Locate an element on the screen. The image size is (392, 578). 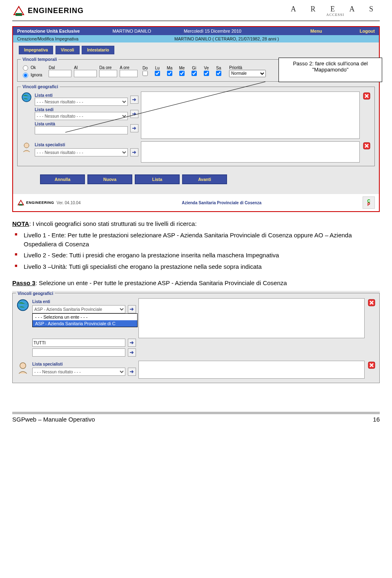
step3-opt-placeholder: - - - Seleziona un ente - - - is located at coordinates (85, 317).